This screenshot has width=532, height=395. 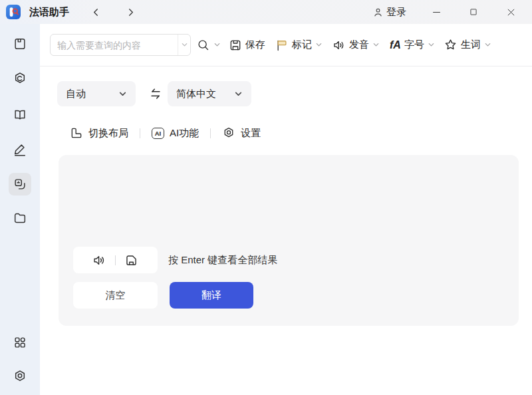 What do you see at coordinates (473, 12) in the screenshot?
I see `window-controls` at bounding box center [473, 12].